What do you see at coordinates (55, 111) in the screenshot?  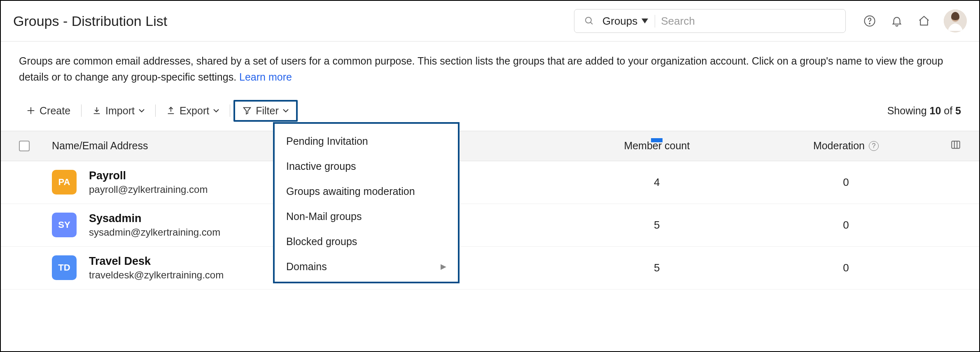 I see `create-label: Create` at bounding box center [55, 111].